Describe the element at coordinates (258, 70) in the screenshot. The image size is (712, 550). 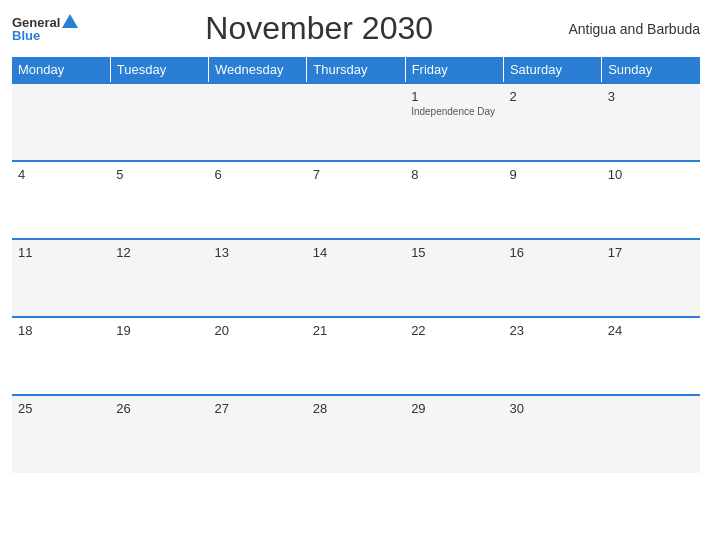
I see `weekday-header-wednesday: Wednesday` at that location.